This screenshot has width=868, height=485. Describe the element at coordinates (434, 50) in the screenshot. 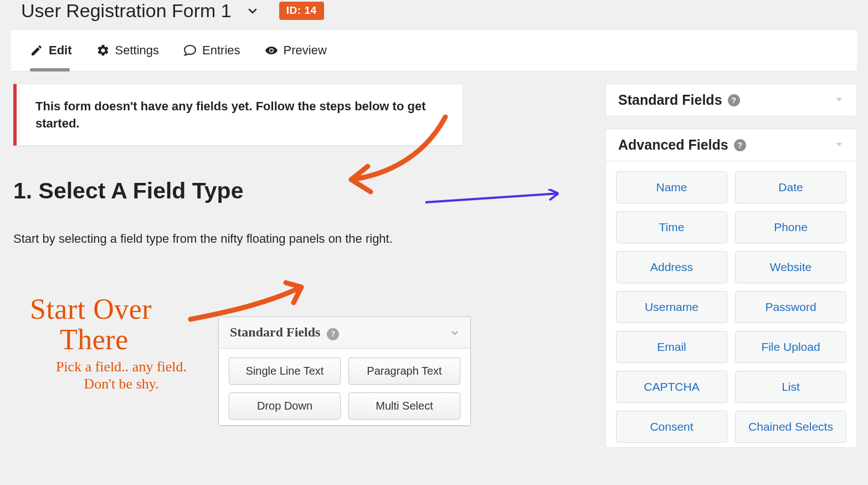

I see `form-tabs: Edit Settings Entries Preview` at that location.